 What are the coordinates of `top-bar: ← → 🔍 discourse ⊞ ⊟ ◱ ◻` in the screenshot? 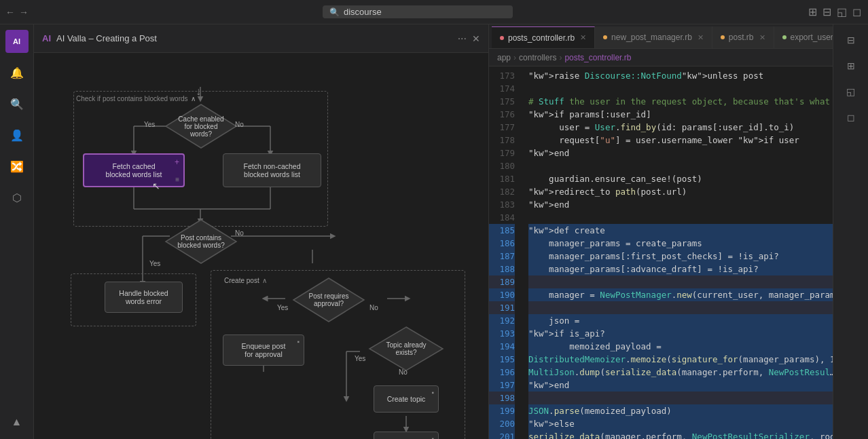 It's located at (434, 12).